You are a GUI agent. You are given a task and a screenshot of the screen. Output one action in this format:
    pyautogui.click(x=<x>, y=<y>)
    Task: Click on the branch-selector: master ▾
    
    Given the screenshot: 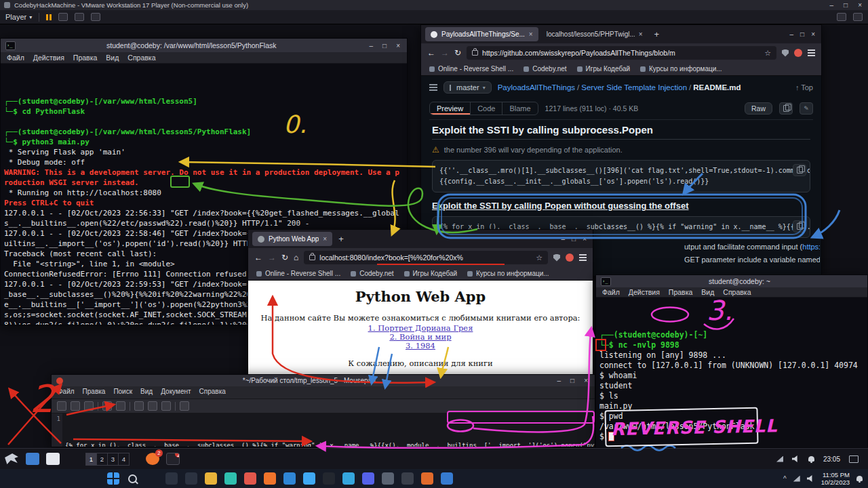 What is the action you would take?
    pyautogui.click(x=468, y=87)
    